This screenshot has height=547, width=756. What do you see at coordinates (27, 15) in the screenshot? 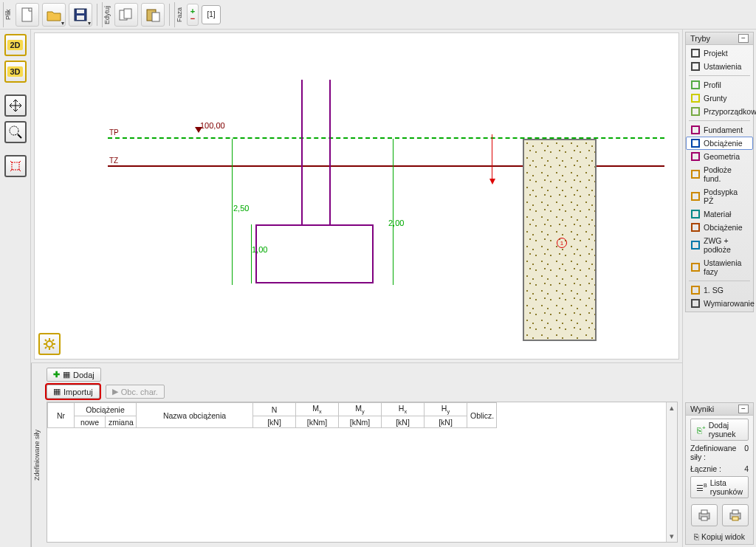
I see `new-file-button` at bounding box center [27, 15].